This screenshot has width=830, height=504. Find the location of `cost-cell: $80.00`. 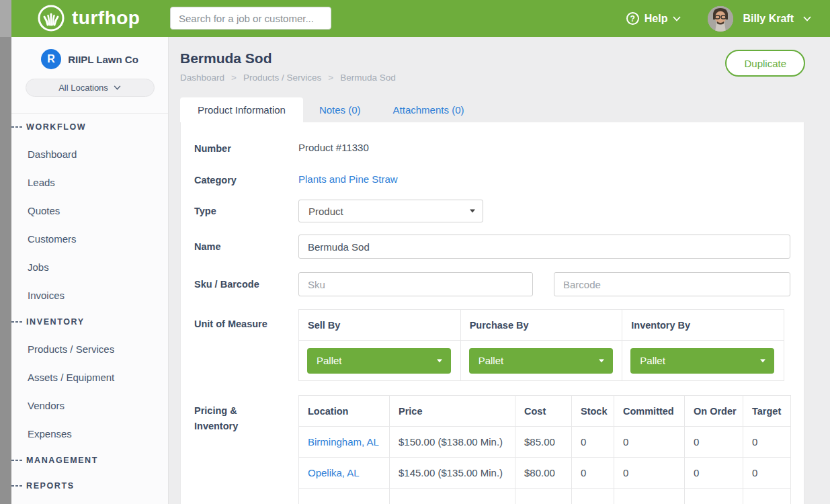

cost-cell: $80.00 is located at coordinates (544, 473).